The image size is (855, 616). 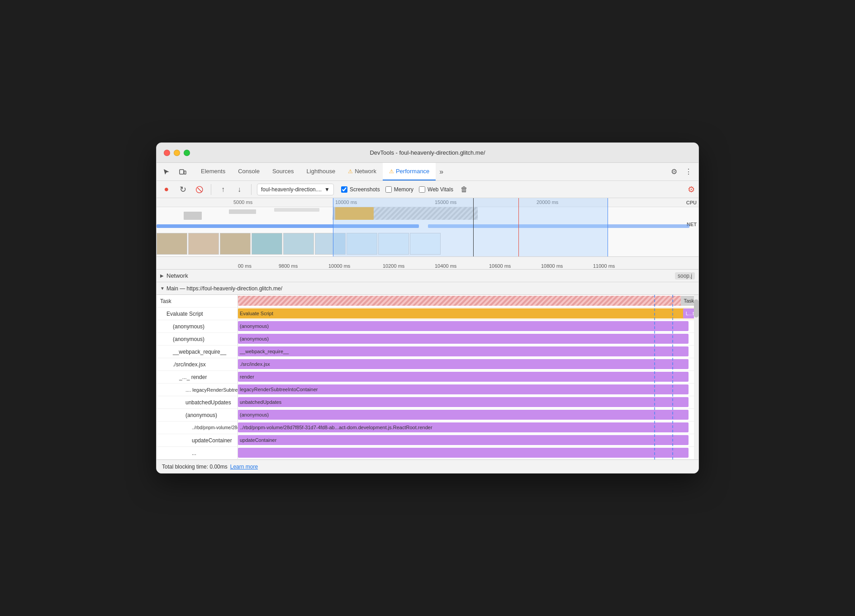 I want to click on webpack-row: __webpack_require__ __webpack_require__, so click(x=428, y=352).